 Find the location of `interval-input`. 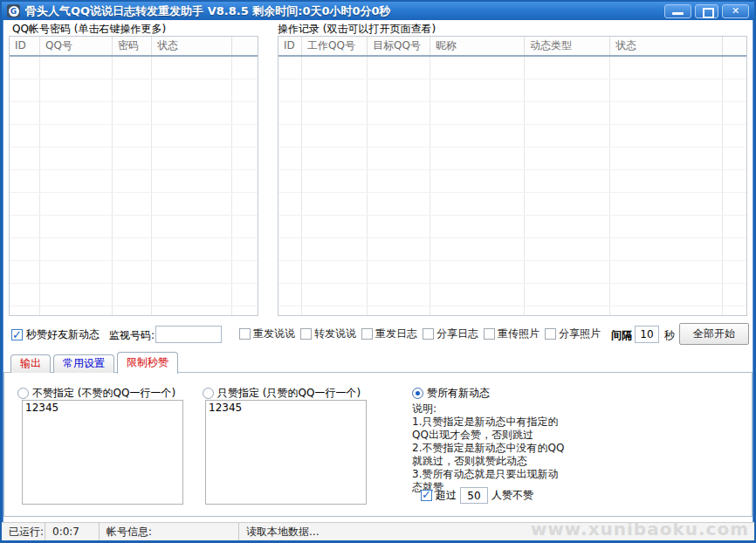

interval-input is located at coordinates (647, 334).